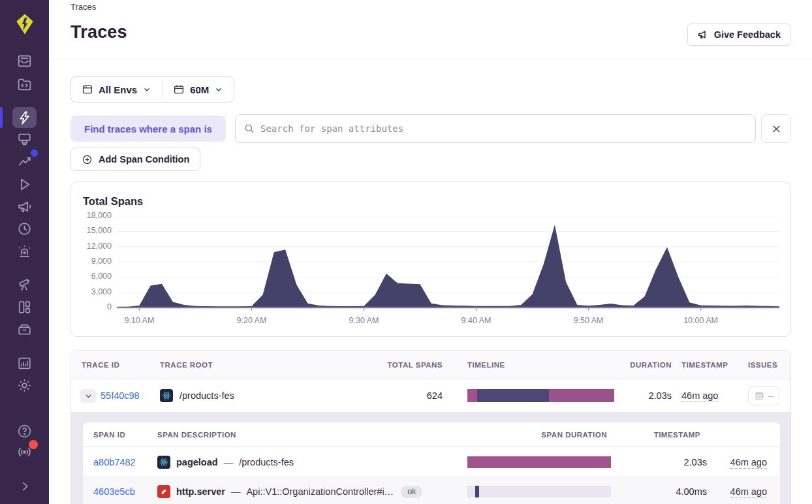 Image resolution: width=812 pixels, height=504 pixels. What do you see at coordinates (25, 385) in the screenshot?
I see `sidebar-item-settings` at bounding box center [25, 385].